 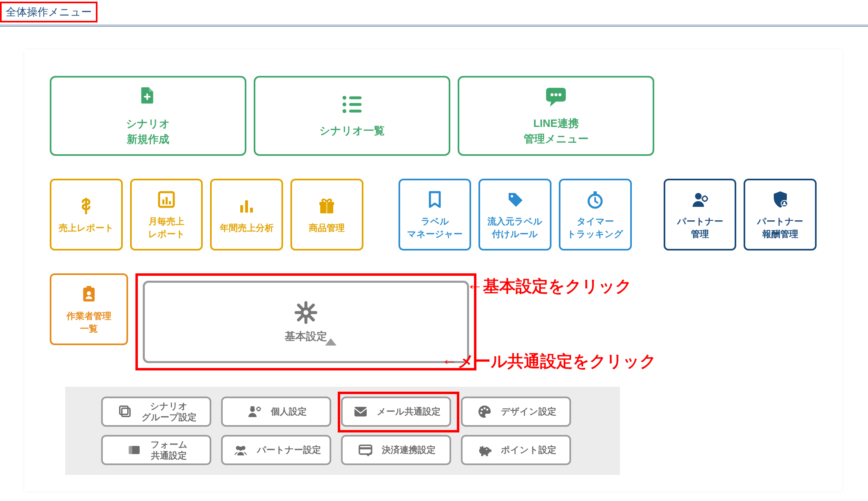 I want to click on mail-icon, so click(x=361, y=412).